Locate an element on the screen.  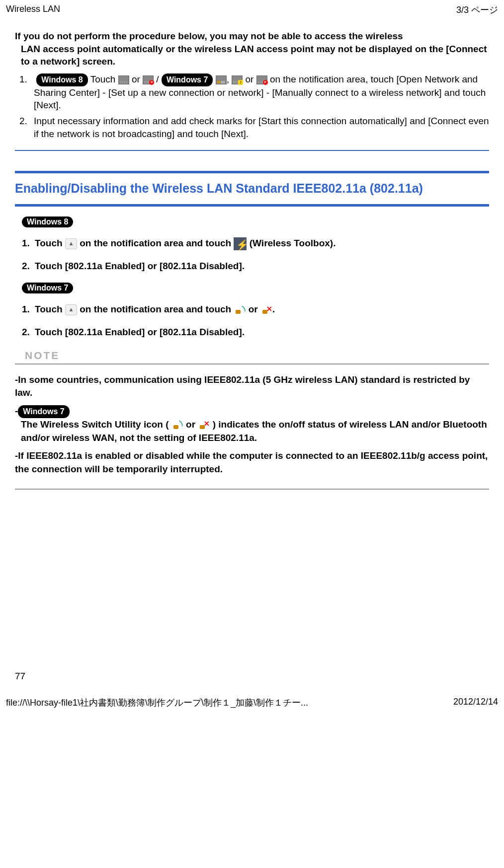
win8-subsection: Windows 8 is located at coordinates (255, 222).